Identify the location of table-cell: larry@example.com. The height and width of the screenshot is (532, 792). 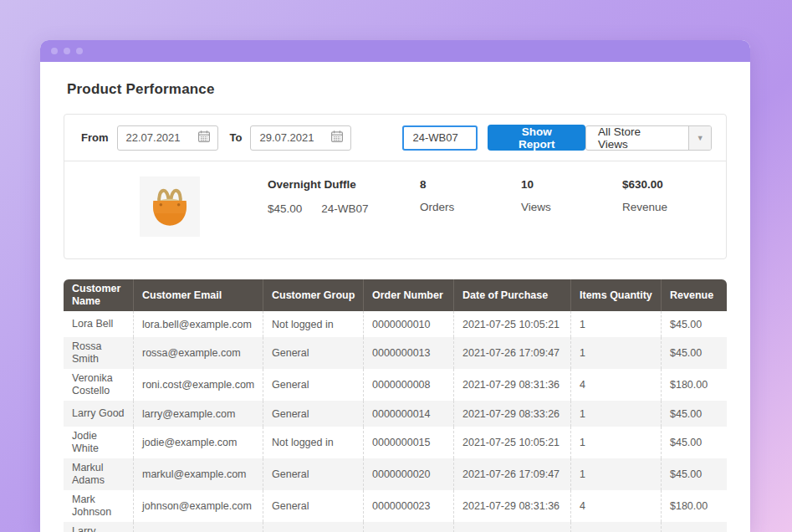
(199, 413).